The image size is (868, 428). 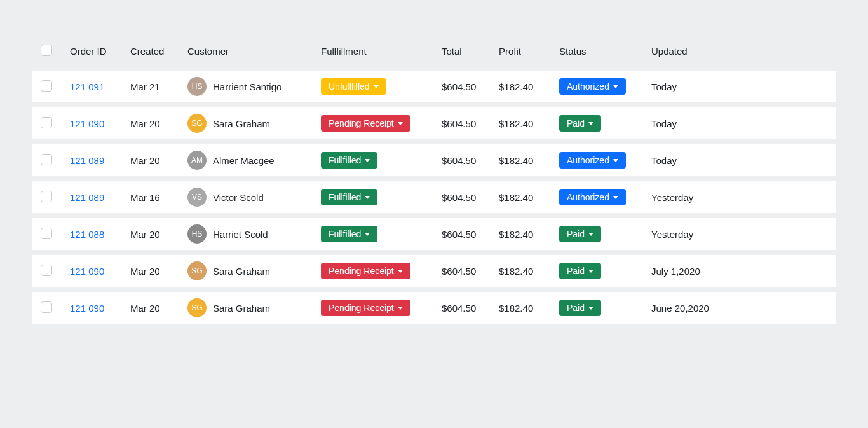 What do you see at coordinates (87, 234) in the screenshot?
I see `order-id-link: 121 088` at bounding box center [87, 234].